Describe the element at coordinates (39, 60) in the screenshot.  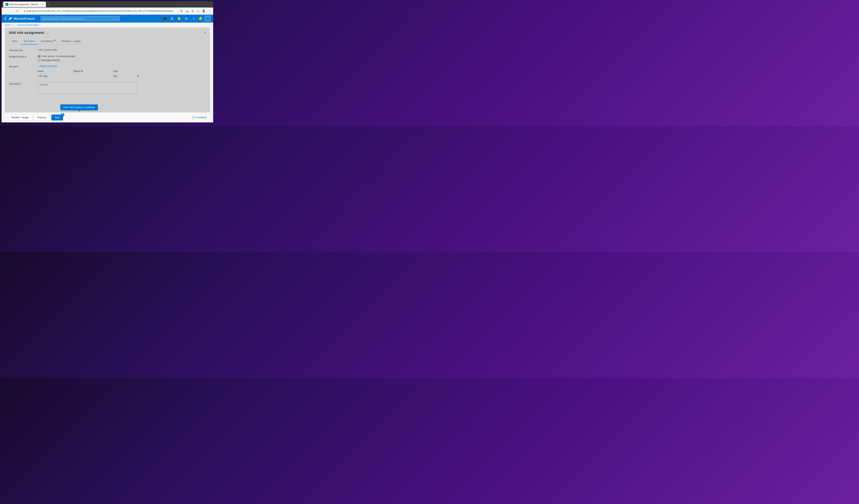
I see `radio-managed-identity-circle` at that location.